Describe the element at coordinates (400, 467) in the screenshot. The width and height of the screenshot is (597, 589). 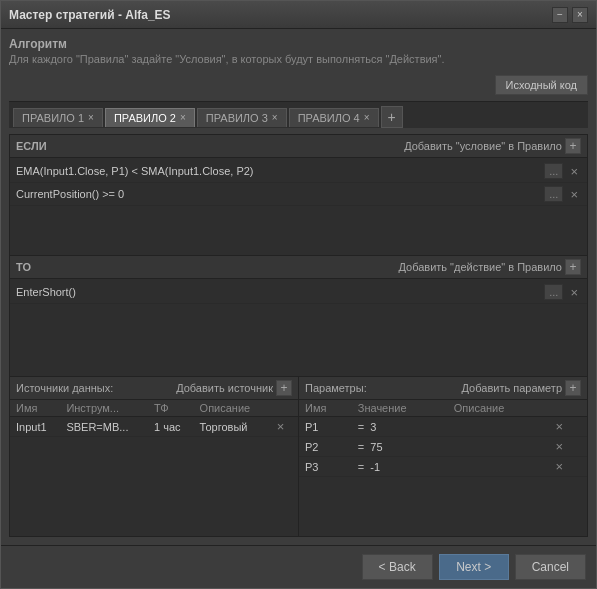
I see `param-p3-value: = -1` at that location.